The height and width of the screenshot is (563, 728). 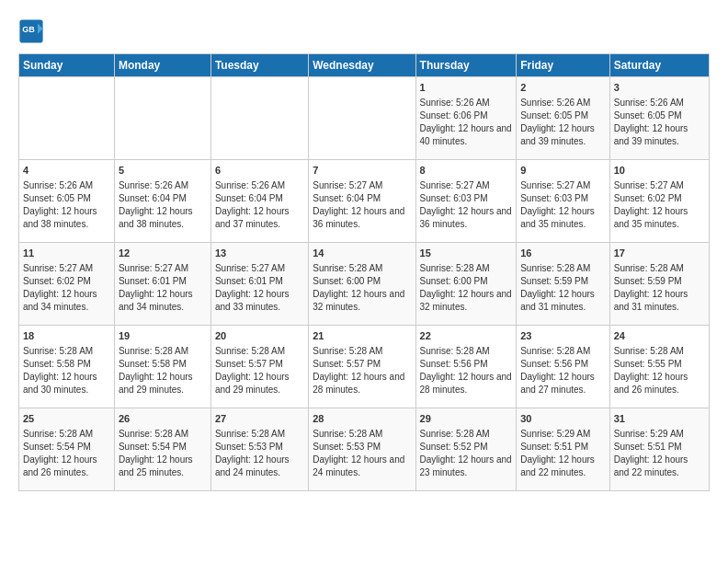 I want to click on svg-text: GB, so click(x=28, y=29).